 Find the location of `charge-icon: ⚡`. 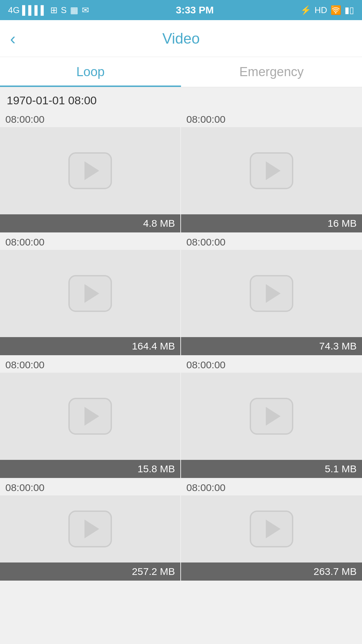

charge-icon: ⚡ is located at coordinates (306, 10).